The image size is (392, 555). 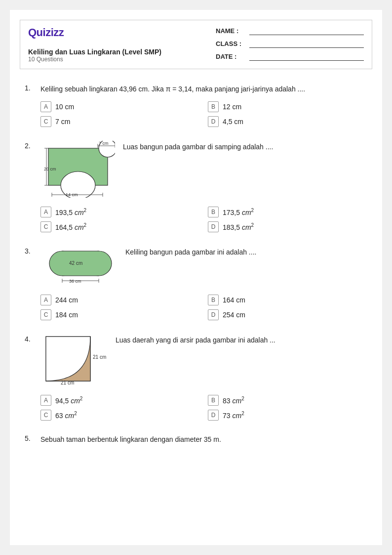 I want to click on q1-letter-a: A, so click(x=46, y=107).